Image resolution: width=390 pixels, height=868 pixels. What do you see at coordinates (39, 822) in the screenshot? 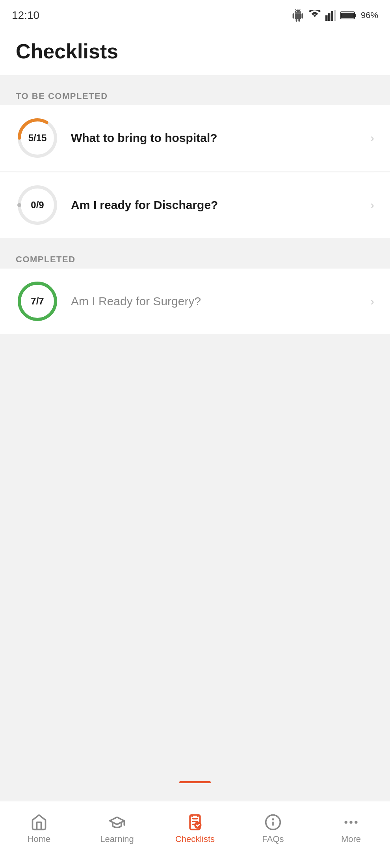
I see `home-icon` at bounding box center [39, 822].